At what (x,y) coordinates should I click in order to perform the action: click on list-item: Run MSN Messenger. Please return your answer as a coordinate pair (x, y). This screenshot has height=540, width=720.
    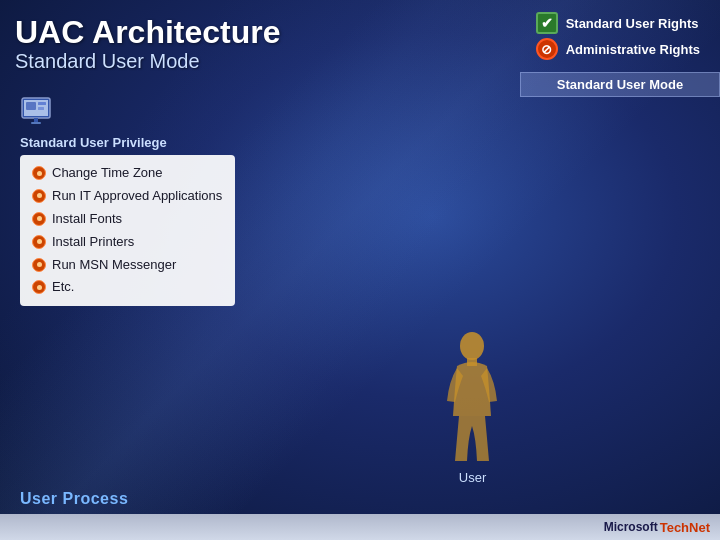
    Looking at the image, I should click on (128, 266).